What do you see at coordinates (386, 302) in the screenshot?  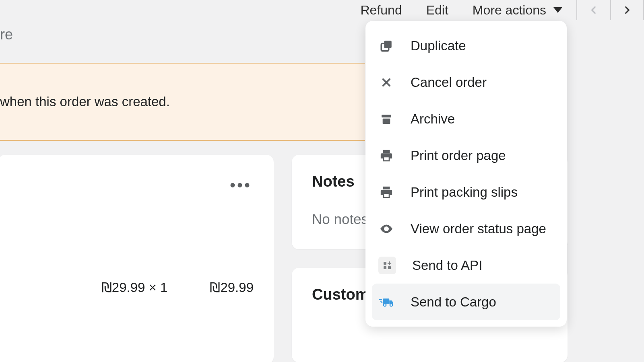 I see `truck-icon` at bounding box center [386, 302].